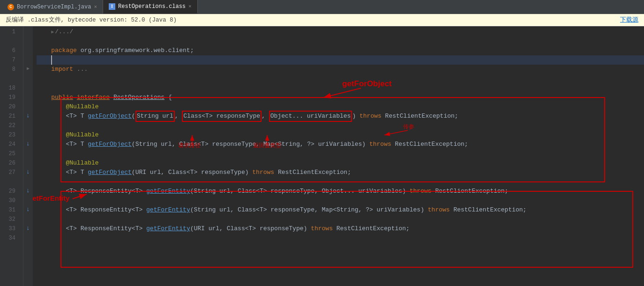 This screenshot has width=644, height=286. I want to click on line-num-27: 27, so click(9, 173).